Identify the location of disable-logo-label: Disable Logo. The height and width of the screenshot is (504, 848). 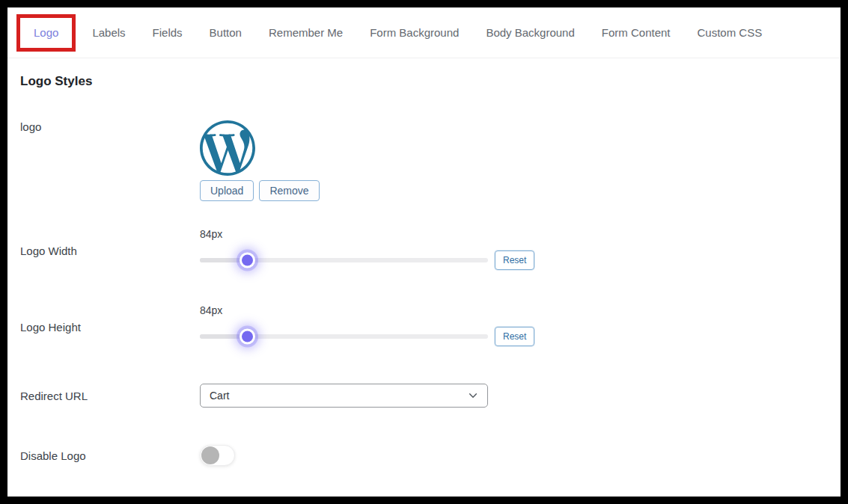
(110, 456).